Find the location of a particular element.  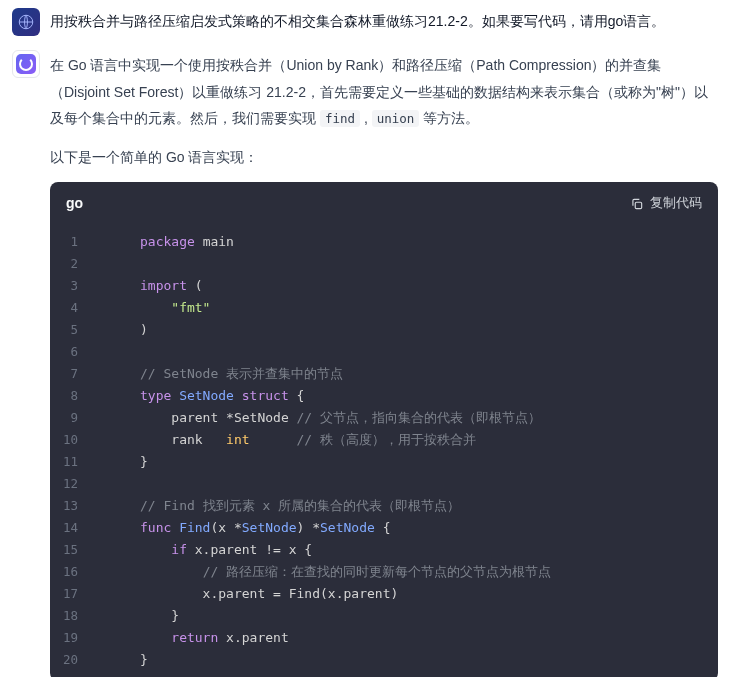

code-text: type SetNode struct { is located at coordinates (200, 396).